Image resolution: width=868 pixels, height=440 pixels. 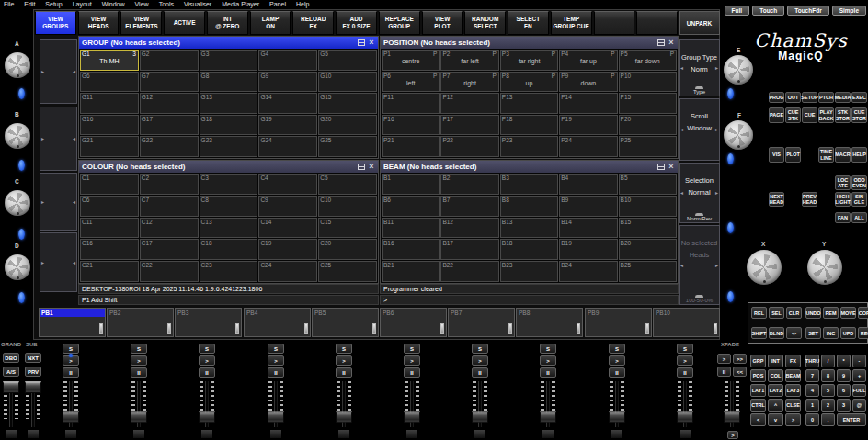 What do you see at coordinates (17, 65) in the screenshot?
I see `encoder-a` at bounding box center [17, 65].